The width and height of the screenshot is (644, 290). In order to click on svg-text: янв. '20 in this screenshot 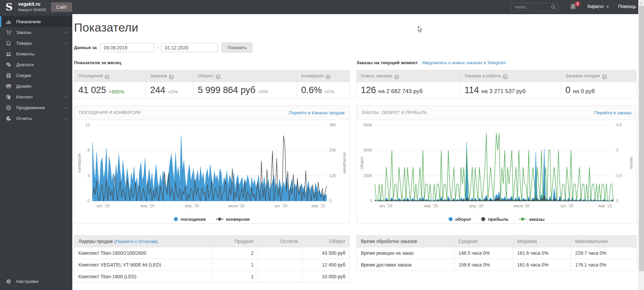, I will do `click(148, 206)`.